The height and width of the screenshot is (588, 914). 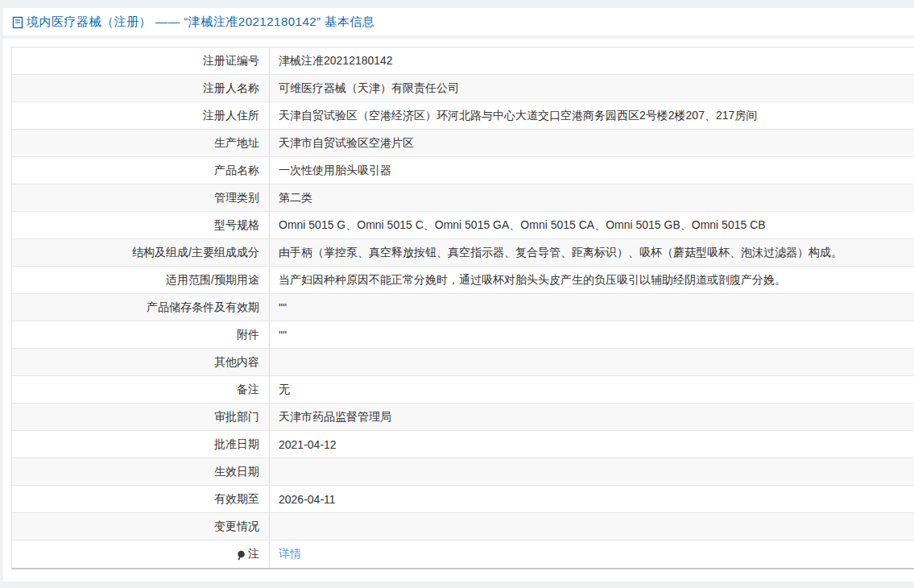 What do you see at coordinates (592, 280) in the screenshot?
I see `row-value: 当产妇因种种原因不能正常分娩时，通过吸杯对胎头头皮产生的负压吸引以辅助经阴道或剖…` at bounding box center [592, 280].